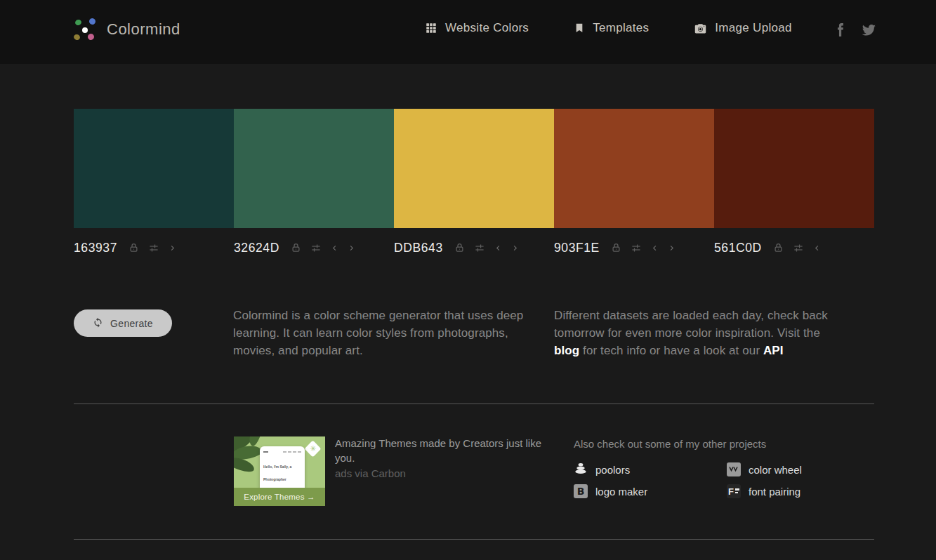 This screenshot has width=936, height=560. Describe the element at coordinates (753, 28) in the screenshot. I see `nav-image-upload-label: Image Upload` at that location.